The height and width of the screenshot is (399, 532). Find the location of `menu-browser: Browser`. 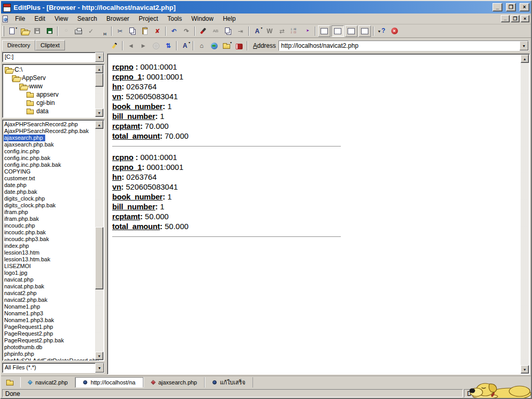

menu-browser: Browser is located at coordinates (118, 19).